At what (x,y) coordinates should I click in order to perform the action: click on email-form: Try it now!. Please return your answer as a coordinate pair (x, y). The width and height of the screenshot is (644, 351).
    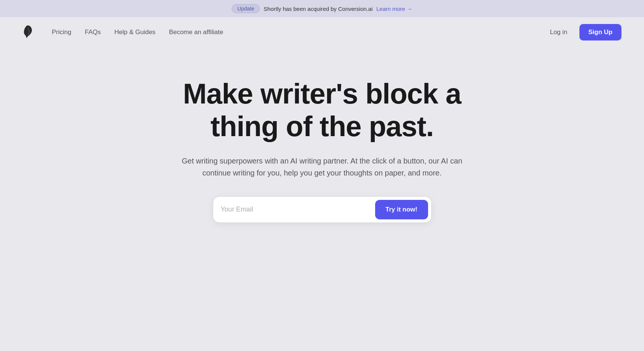
    Looking at the image, I should click on (322, 210).